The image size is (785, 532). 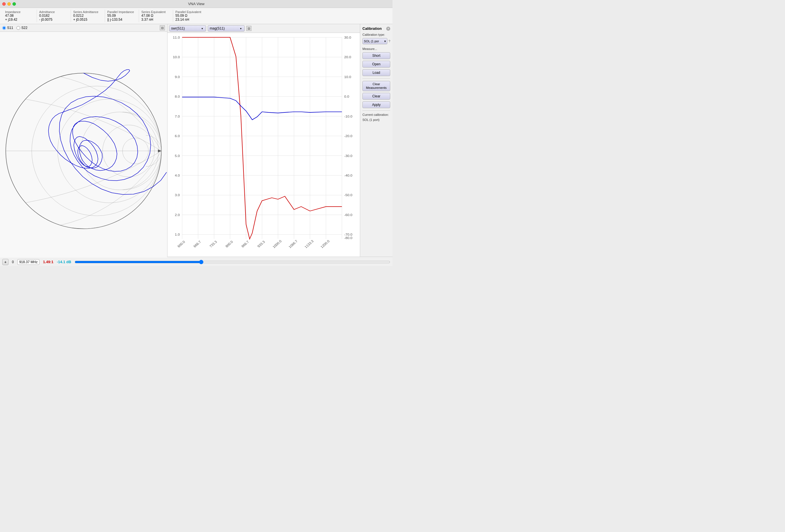 I want to click on svg-text: 0.0, so click(x=347, y=97).